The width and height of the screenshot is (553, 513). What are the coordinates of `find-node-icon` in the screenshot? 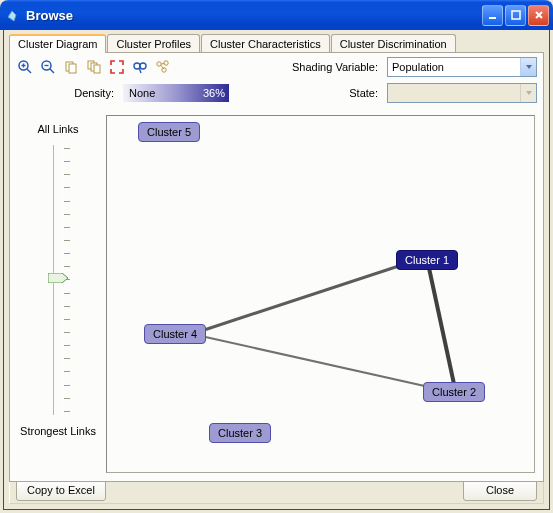 It's located at (140, 67).